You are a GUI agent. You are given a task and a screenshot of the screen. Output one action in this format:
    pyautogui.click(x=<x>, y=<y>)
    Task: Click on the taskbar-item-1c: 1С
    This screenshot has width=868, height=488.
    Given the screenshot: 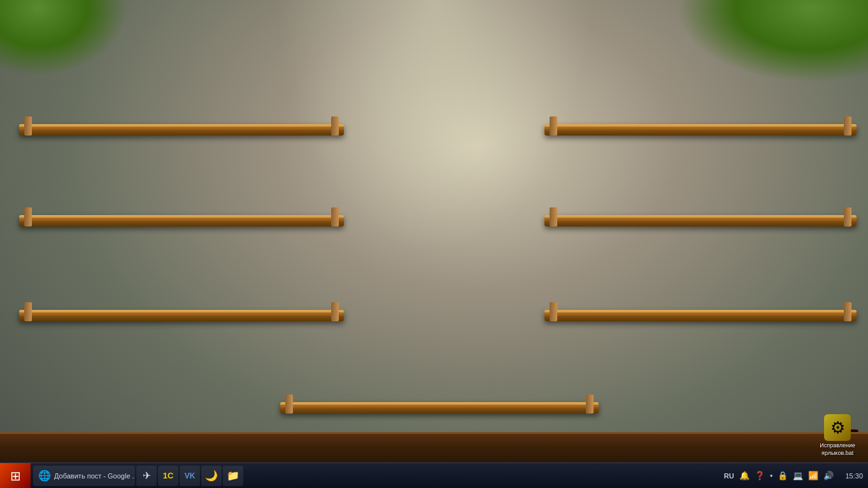 What is the action you would take?
    pyautogui.click(x=168, y=476)
    